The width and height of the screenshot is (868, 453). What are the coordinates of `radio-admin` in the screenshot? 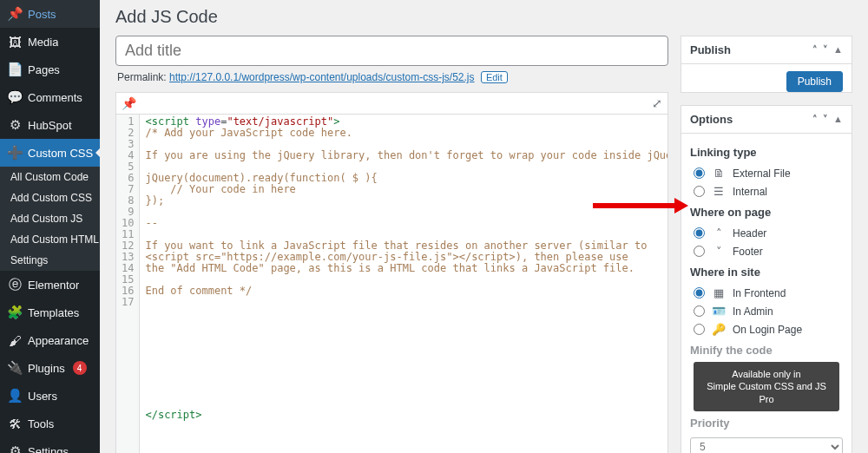 It's located at (700, 311).